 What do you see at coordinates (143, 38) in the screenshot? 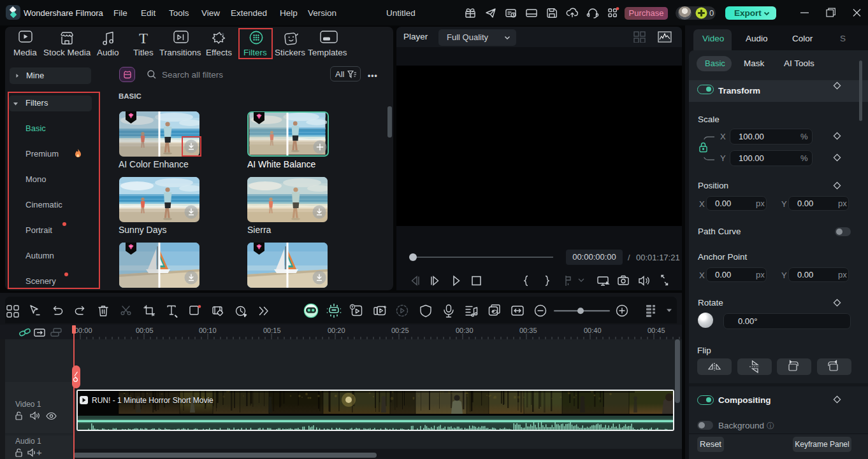
I see `svg-text: T` at bounding box center [143, 38].